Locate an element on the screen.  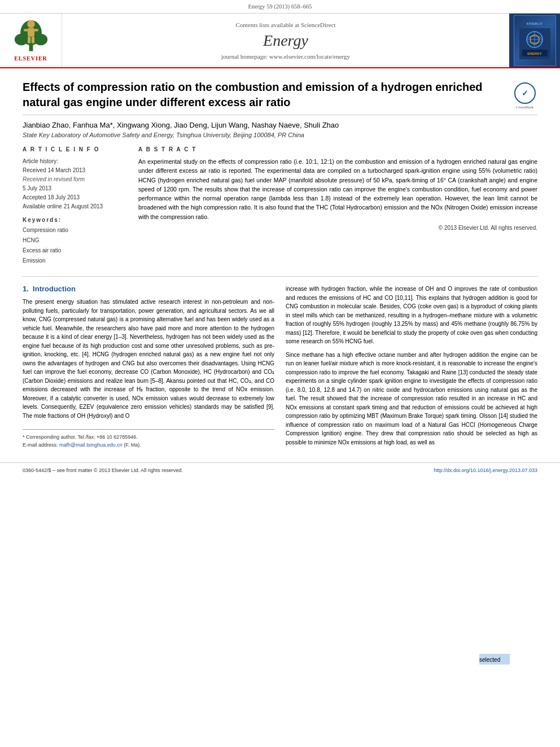
revised-date: 5 July 2013 is located at coordinates (75, 189).